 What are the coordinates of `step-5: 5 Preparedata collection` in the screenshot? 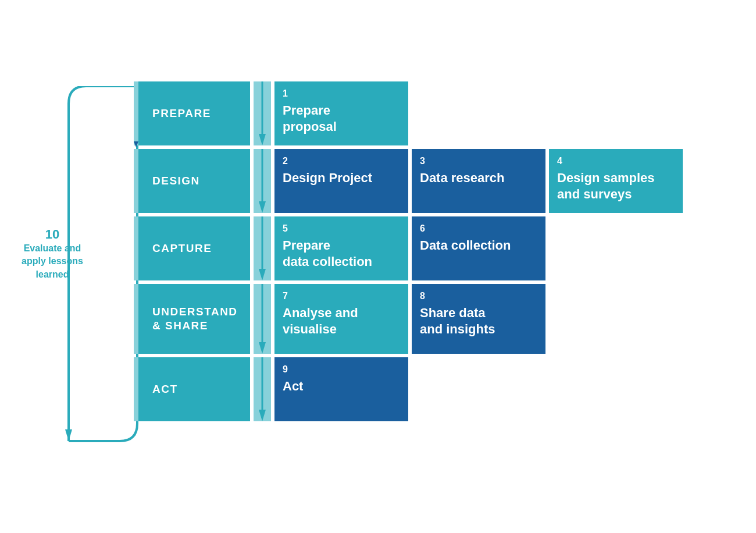 It's located at (341, 248).